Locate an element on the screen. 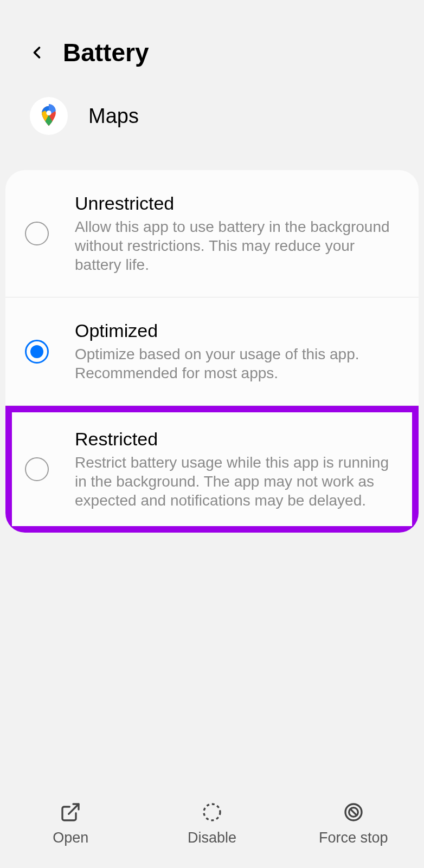  option-title: Optimized is located at coordinates (238, 331).